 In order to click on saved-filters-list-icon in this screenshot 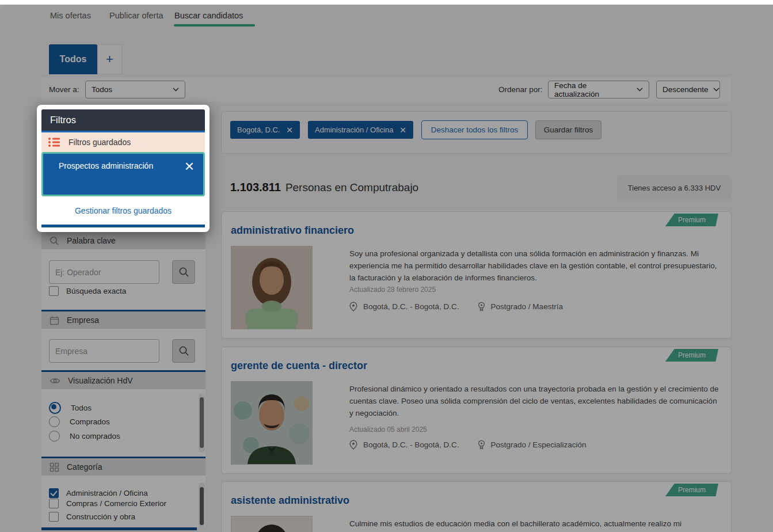, I will do `click(54, 142)`.